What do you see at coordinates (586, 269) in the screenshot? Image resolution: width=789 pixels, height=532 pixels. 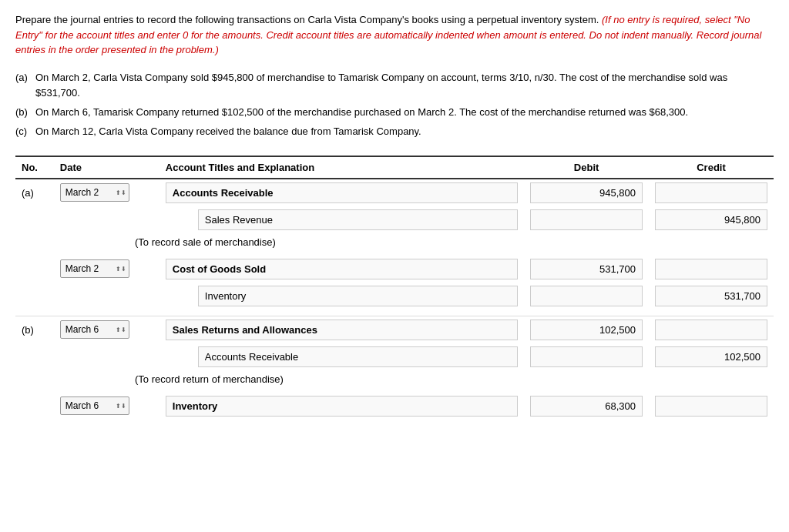 I see `debit-input-a3` at bounding box center [586, 269].